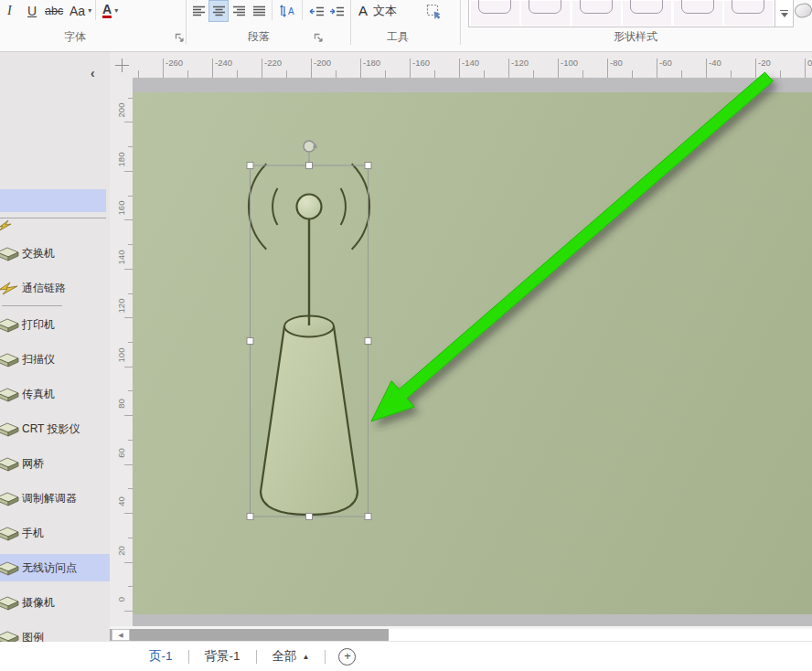 The image size is (812, 671). I want to click on stencil-item-wireless-ap: 无线访问点, so click(55, 568).